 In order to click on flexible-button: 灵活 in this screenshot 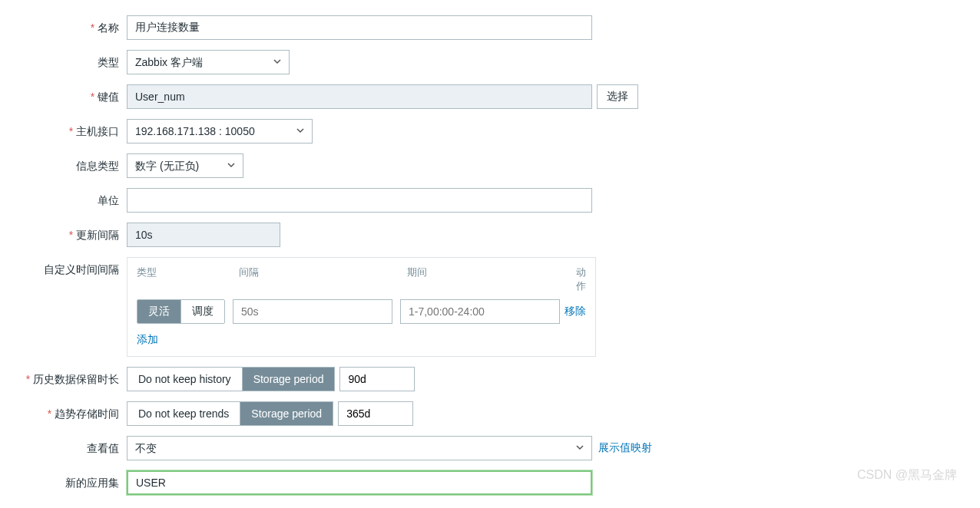, I will do `click(159, 312)`.